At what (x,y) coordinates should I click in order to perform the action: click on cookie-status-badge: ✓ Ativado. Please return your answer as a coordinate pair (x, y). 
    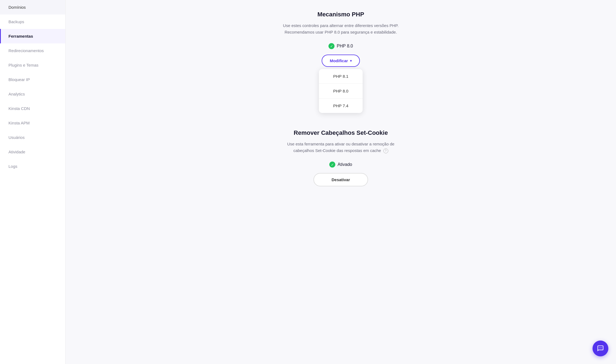
    Looking at the image, I should click on (341, 165).